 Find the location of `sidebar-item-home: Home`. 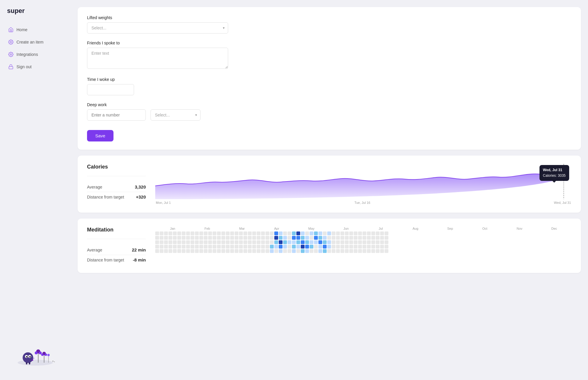

sidebar-item-home: Home is located at coordinates (35, 30).